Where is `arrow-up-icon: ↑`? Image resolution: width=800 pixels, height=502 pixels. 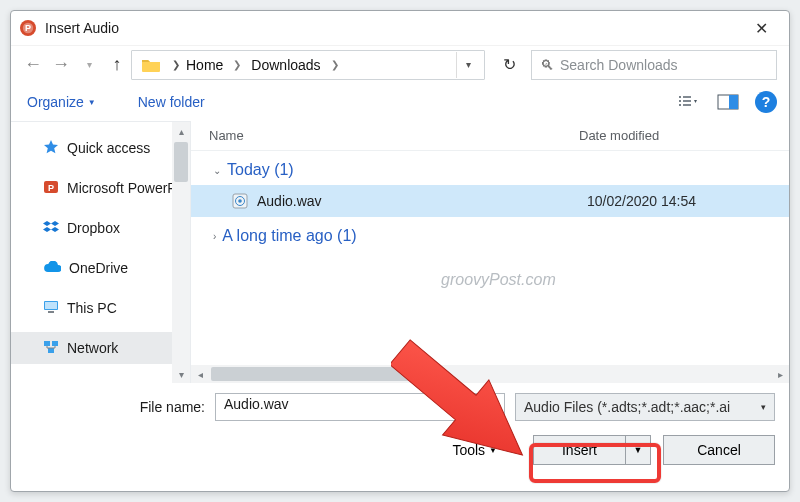
arrow-up-icon: ↑ is located at coordinates (118, 64).